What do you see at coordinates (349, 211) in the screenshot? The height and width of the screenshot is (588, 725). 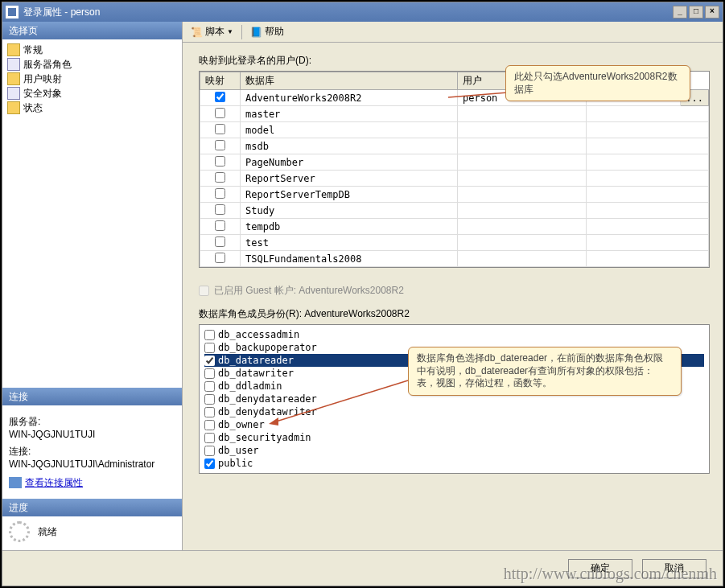 I see `cell-db: Study` at bounding box center [349, 211].